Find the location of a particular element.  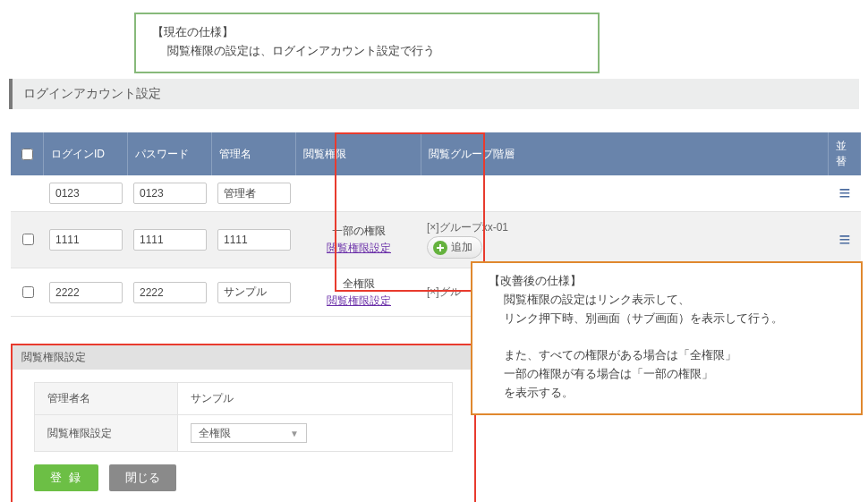

permission-form: 管理者名 サンプル 閲覧権限設定 全権限 ▼ is located at coordinates (243, 417).